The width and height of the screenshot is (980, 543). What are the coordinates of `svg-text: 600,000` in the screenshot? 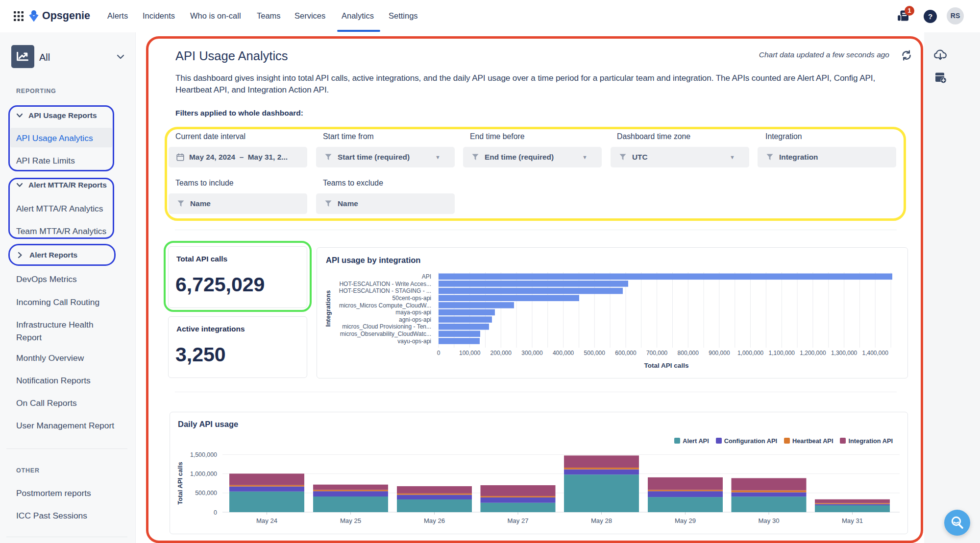 It's located at (626, 353).